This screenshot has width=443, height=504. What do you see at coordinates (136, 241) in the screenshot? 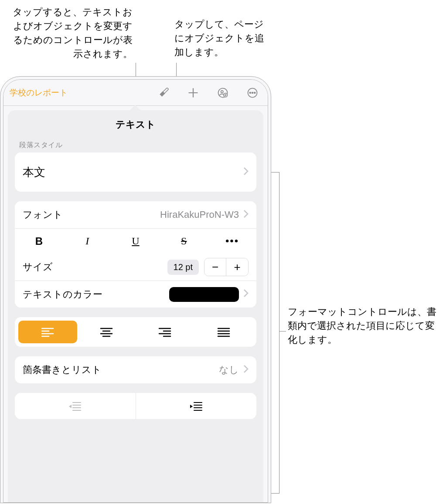
I see `underline-button: U` at bounding box center [136, 241].